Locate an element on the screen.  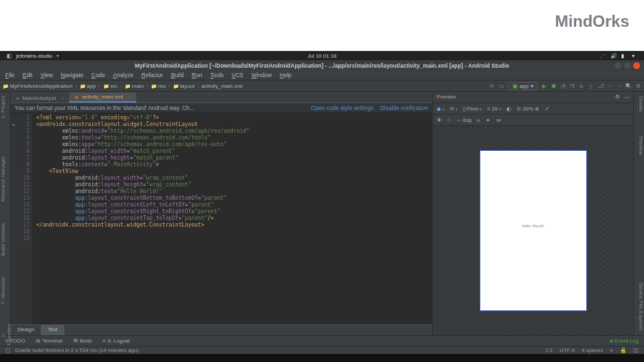
tool-favorites: 2: Favorites is located at coordinates (5, 335).